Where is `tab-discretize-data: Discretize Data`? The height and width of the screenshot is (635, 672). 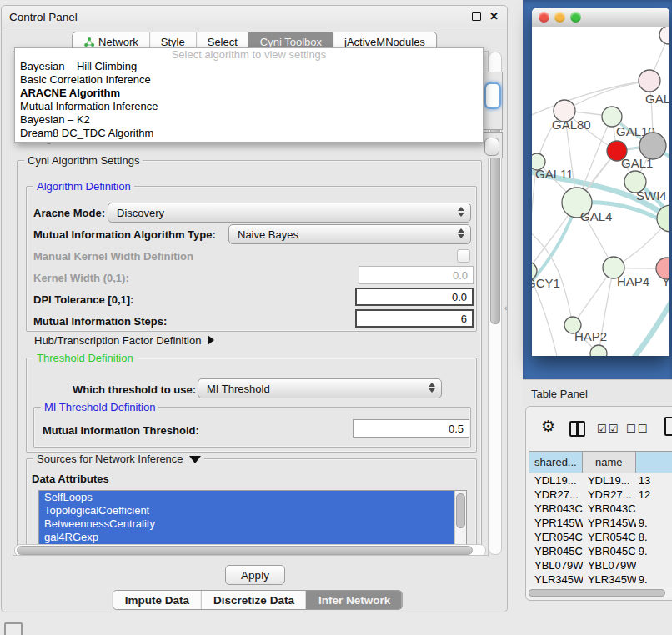 tab-discretize-data: Discretize Data is located at coordinates (253, 600).